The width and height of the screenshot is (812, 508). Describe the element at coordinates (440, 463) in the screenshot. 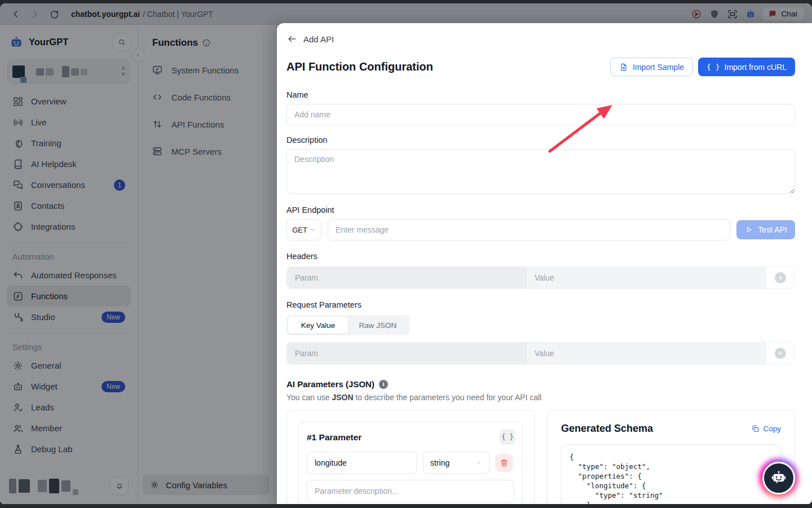

I see `parameter-type-value: string` at that location.